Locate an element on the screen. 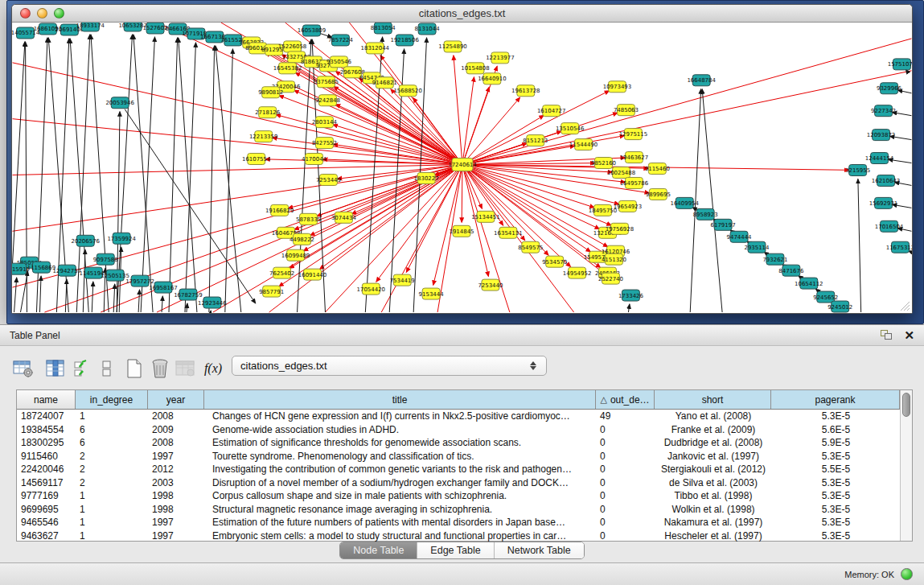  table-row: 1938455462009Genome-wide association stu… is located at coordinates (465, 430).